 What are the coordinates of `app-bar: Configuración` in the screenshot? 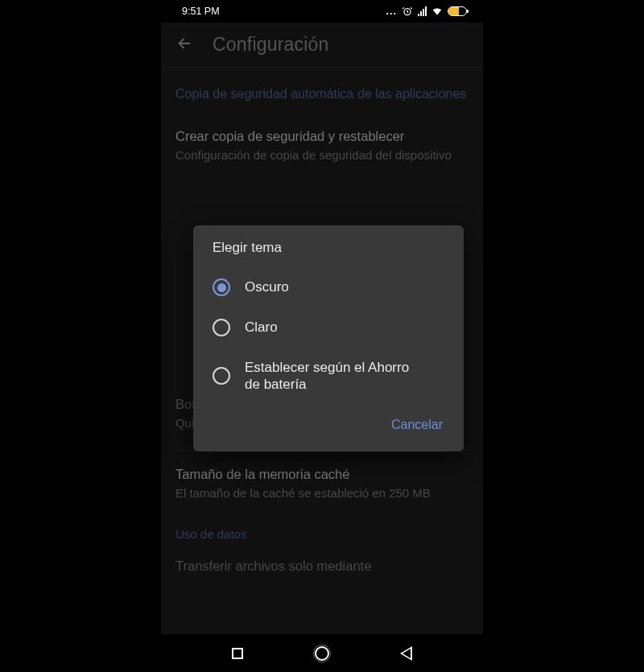 It's located at (322, 43).